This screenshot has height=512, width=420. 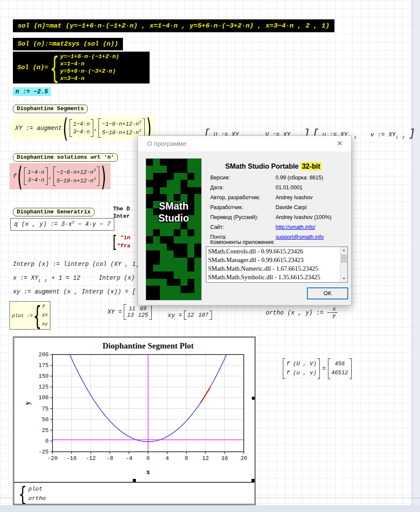 I want to click on date-value: 01.01.0001, so click(x=289, y=188).